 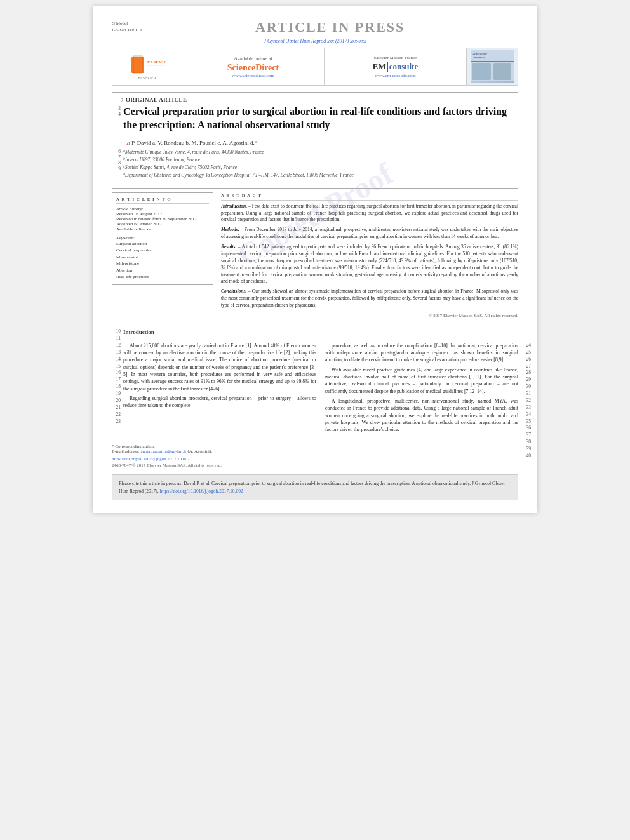 I want to click on body-right-para-1: procedure, as well as to reduce the comp…, so click(x=422, y=353).